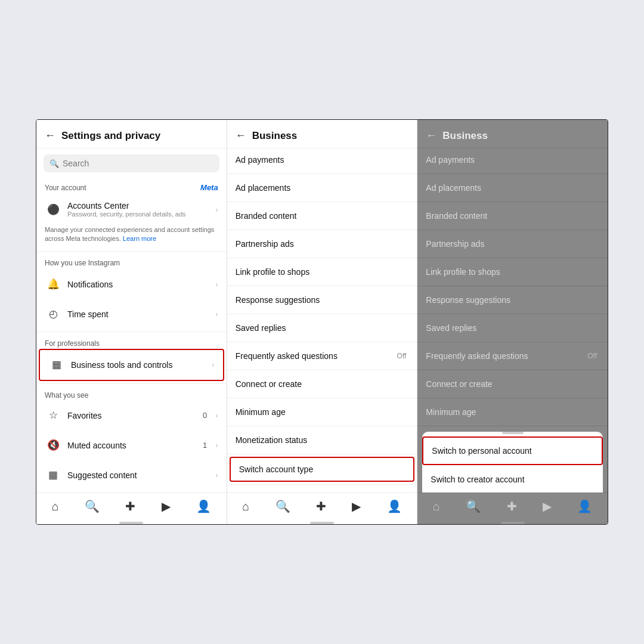 The height and width of the screenshot is (644, 644). What do you see at coordinates (131, 394) in the screenshot?
I see `what-you-see-label: What you see` at bounding box center [131, 394].